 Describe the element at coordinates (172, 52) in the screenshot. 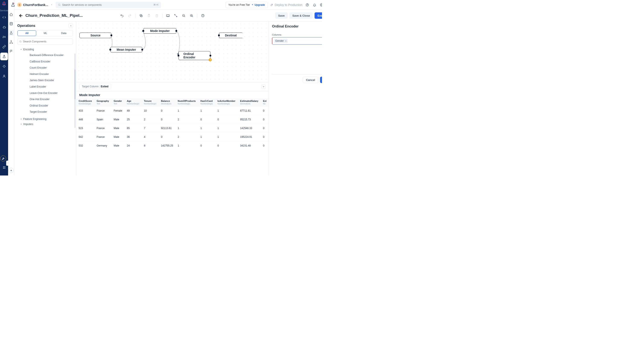

I see `pipeline-canvas: Source Mean Imputer Mode Imputer Ordinal…` at that location.